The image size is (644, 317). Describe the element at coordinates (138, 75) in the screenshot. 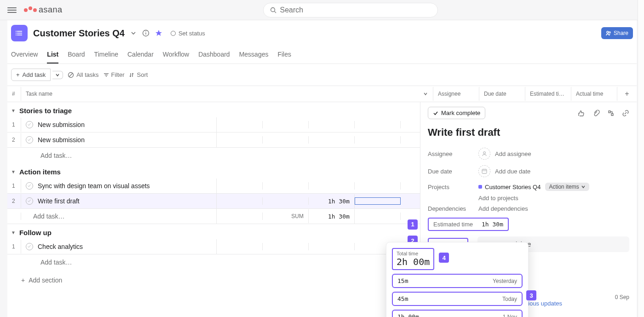

I see `sort-button: Sort` at that location.